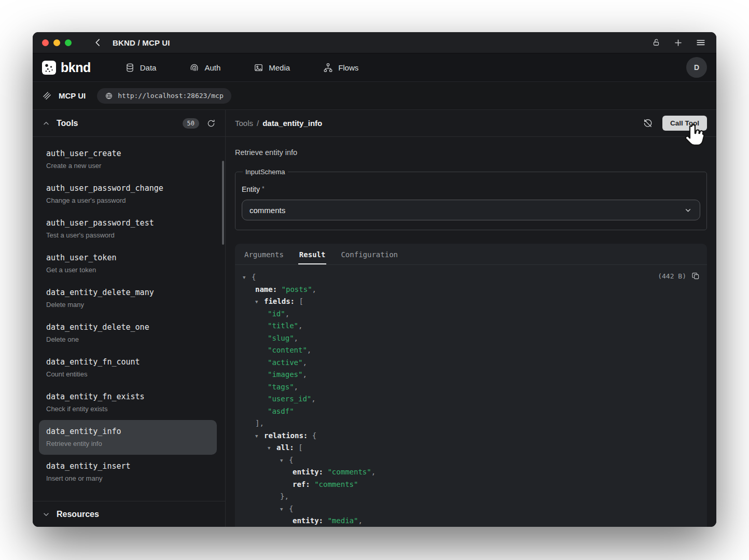  I want to click on tools-count-badge: 50, so click(191, 123).